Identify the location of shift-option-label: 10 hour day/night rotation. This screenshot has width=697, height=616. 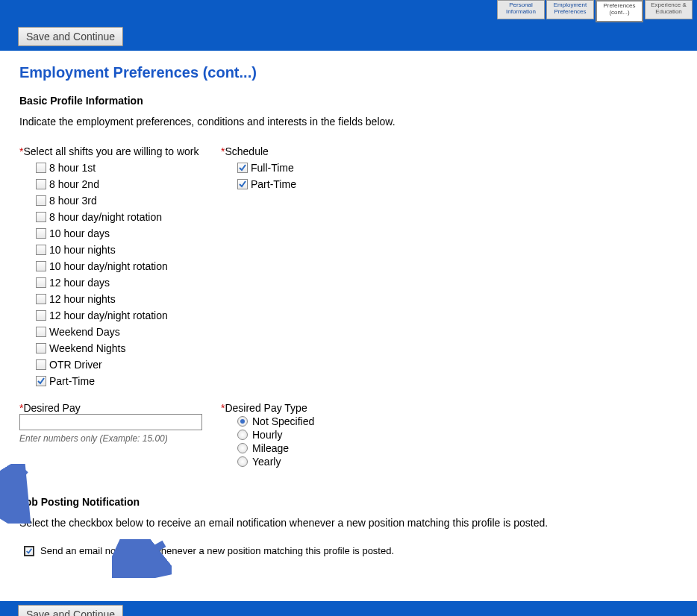
(109, 266).